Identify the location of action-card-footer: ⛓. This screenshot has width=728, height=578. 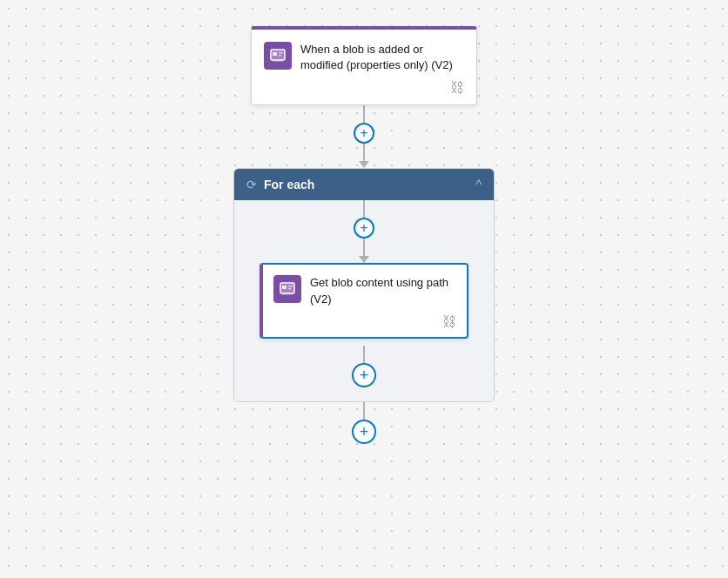
(365, 322).